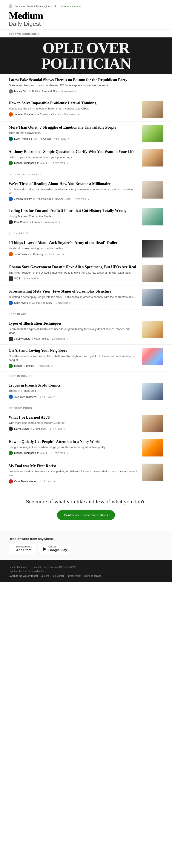  I want to click on author-line: Paul Combs in FanFare · 4 min read ★, so click(73, 222).